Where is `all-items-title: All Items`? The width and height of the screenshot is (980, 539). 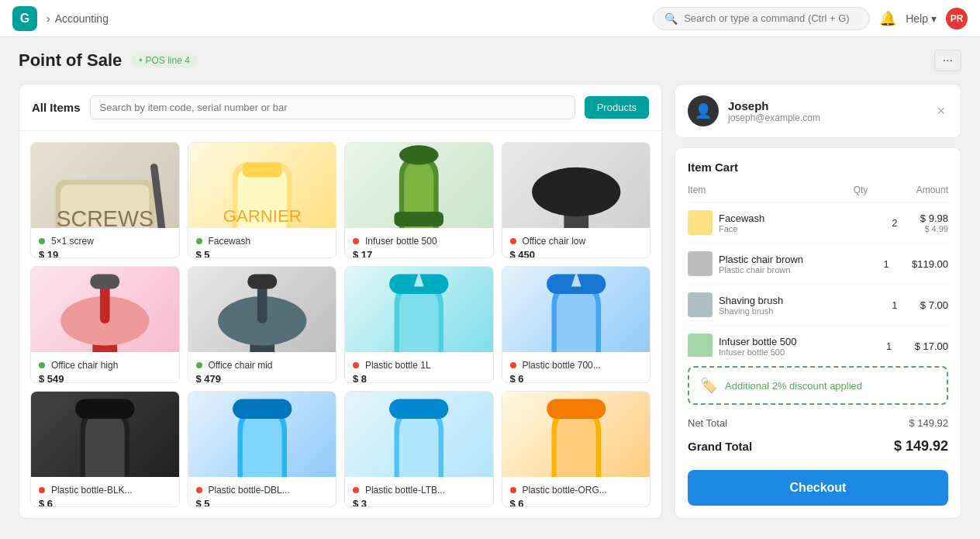 all-items-title: All Items is located at coordinates (56, 107).